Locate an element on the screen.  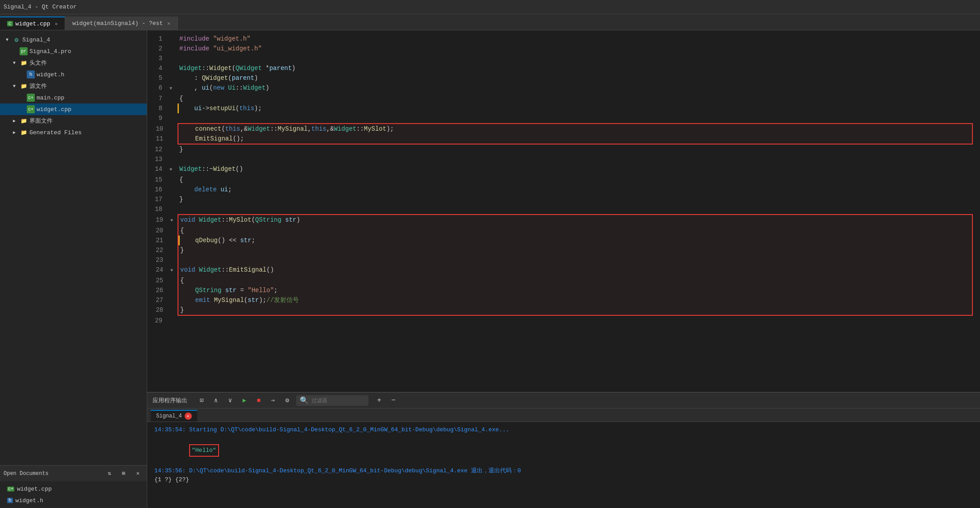
sources-arrow: ▼ is located at coordinates (14, 87).